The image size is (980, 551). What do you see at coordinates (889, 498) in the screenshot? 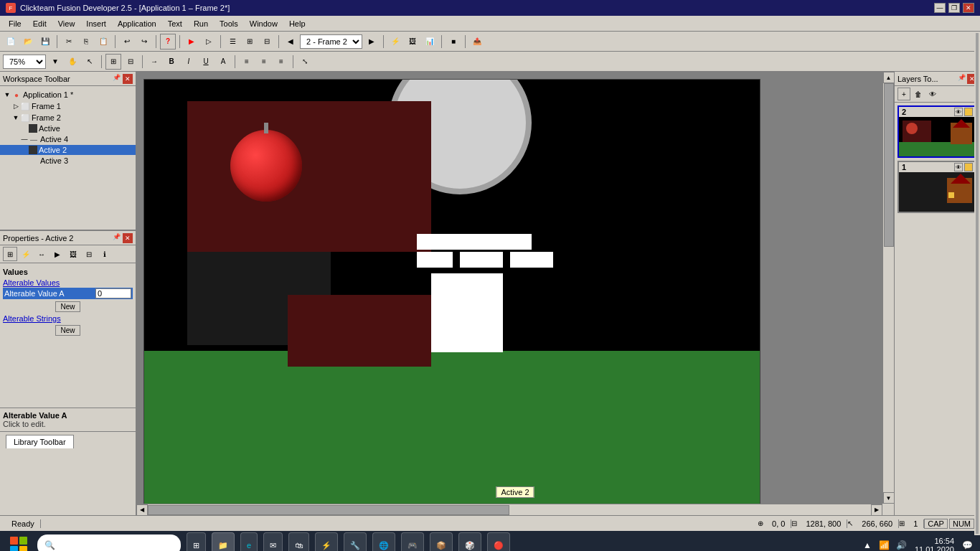
I see `scroll-down-button: ▼` at bounding box center [889, 498].